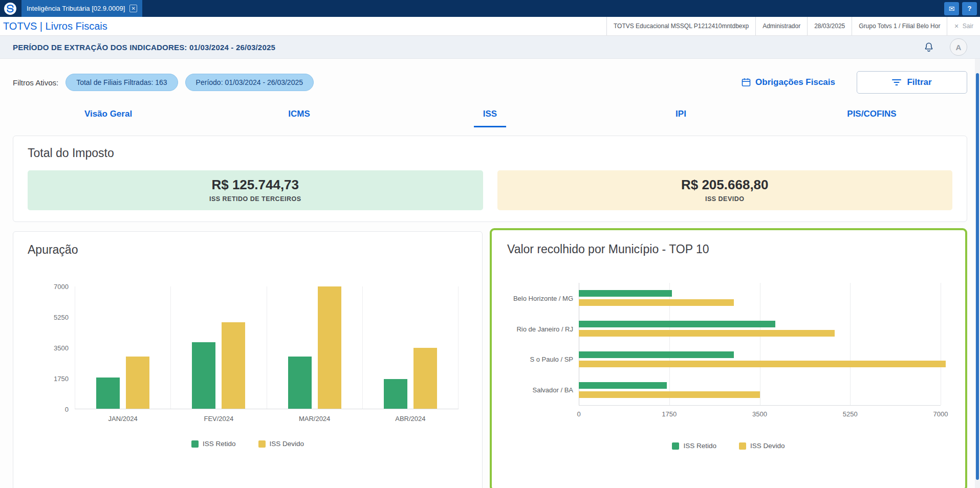 This screenshot has width=980, height=488. Describe the element at coordinates (725, 199) in the screenshot. I see `iss-devido-total-label: ISS DEVIDO` at that location.